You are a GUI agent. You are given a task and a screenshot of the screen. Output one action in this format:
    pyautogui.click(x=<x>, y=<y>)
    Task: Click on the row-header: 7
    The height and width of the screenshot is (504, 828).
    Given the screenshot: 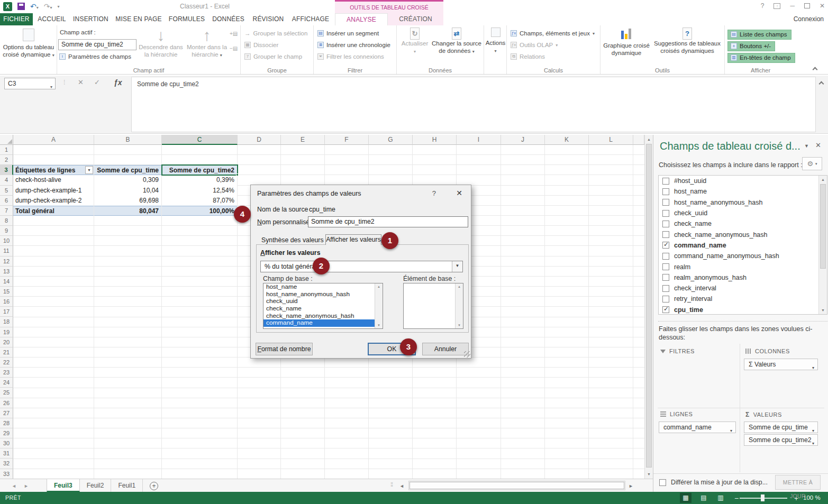 What is the action you would take?
    pyautogui.click(x=6, y=210)
    